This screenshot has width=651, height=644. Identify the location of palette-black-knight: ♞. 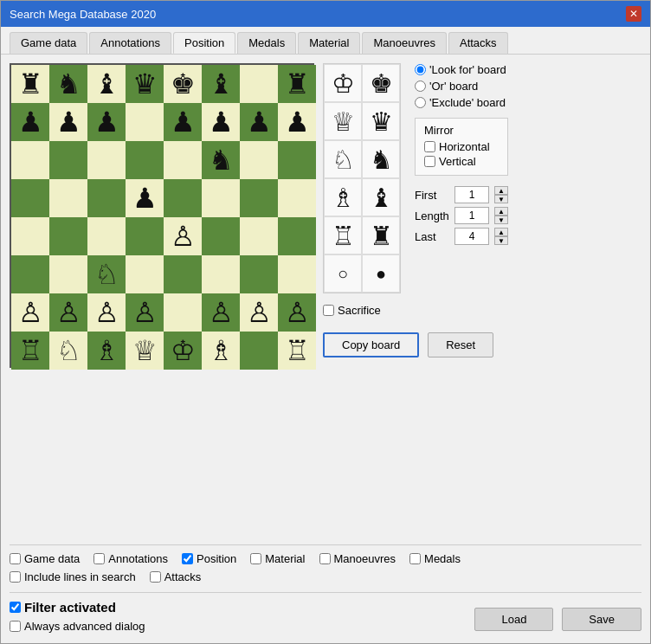
(381, 159).